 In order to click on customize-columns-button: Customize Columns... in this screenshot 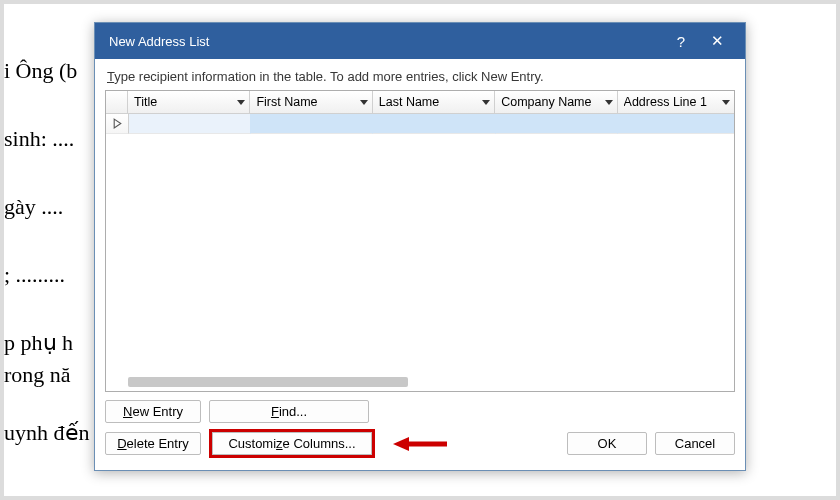, I will do `click(292, 444)`.